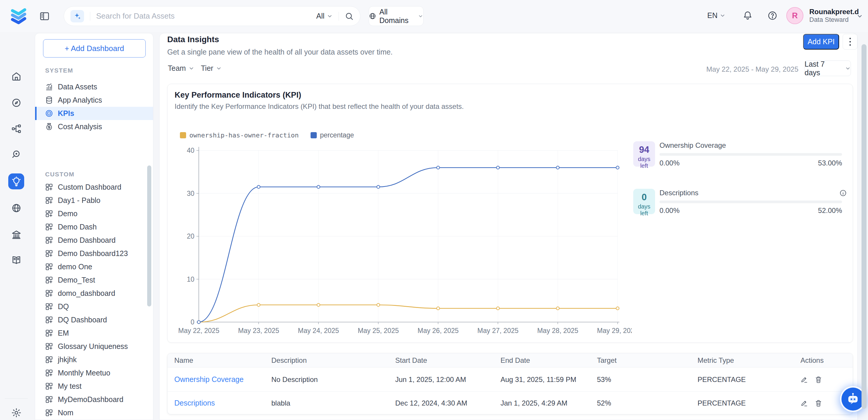  I want to click on legend-item-ownership-has-owner-fraction: ownership-has-owner-fraction, so click(239, 135).